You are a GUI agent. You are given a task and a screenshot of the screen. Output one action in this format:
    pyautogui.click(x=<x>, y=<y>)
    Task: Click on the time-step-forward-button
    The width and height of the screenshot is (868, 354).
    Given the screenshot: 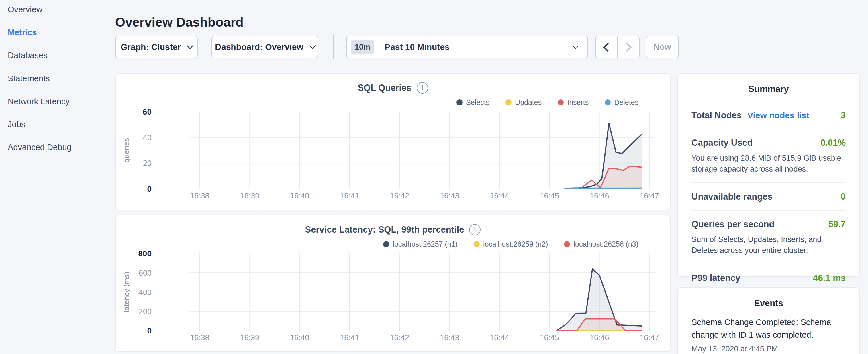 What is the action you would take?
    pyautogui.click(x=628, y=47)
    